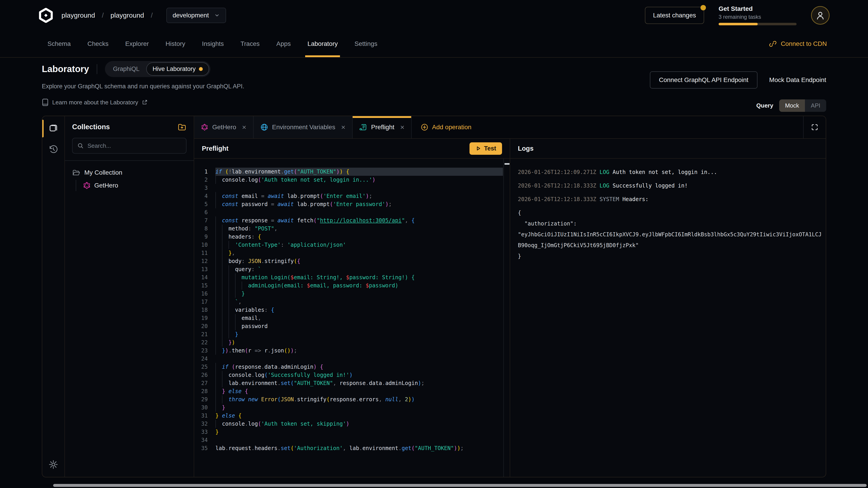 The width and height of the screenshot is (868, 488). What do you see at coordinates (352, 432) in the screenshot?
I see `code-line: 33}` at bounding box center [352, 432].